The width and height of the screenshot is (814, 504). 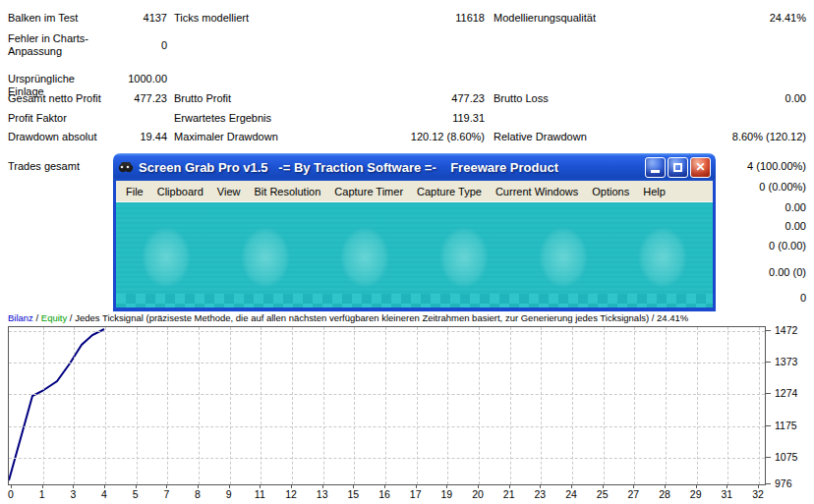 What do you see at coordinates (700, 167) in the screenshot?
I see `close-icon: ✕` at bounding box center [700, 167].